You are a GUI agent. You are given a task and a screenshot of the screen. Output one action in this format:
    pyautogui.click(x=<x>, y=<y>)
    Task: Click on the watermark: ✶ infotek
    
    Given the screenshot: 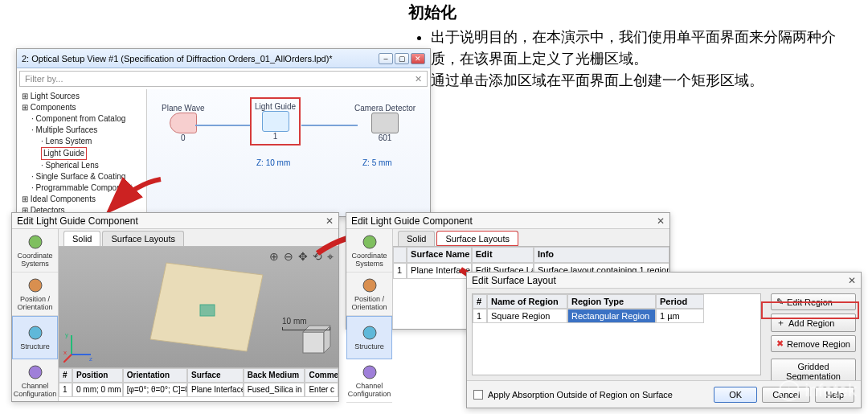 What is the action you would take?
    pyautogui.click(x=818, y=391)
    